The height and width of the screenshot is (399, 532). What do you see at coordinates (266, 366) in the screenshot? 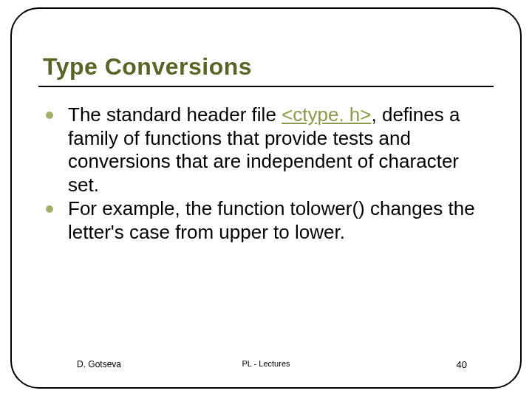
I see `footer: D. Gotseva PL - Lectures 40` at bounding box center [266, 366].